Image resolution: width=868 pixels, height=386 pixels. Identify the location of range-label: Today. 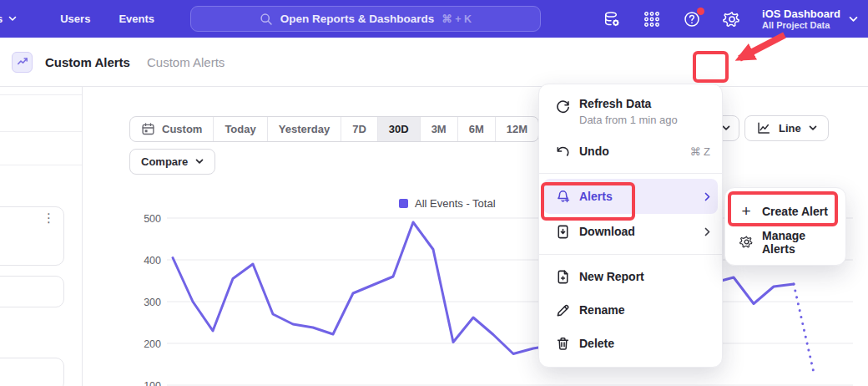
(240, 129).